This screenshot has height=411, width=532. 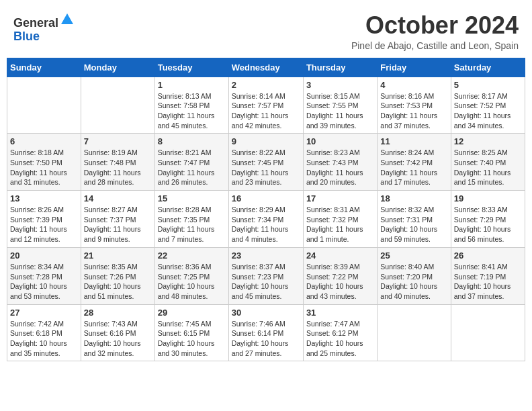 I want to click on day-info: Sunrise: 8:39 AM Sunset: 7:22 PM Dayligh…, so click(x=340, y=282).